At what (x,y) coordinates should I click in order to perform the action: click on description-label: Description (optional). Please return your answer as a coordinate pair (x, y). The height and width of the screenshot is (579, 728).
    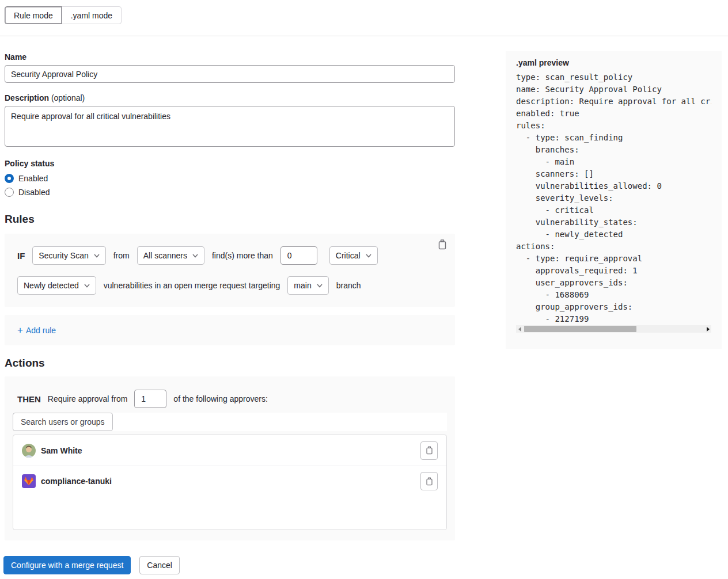
    Looking at the image, I should click on (230, 98).